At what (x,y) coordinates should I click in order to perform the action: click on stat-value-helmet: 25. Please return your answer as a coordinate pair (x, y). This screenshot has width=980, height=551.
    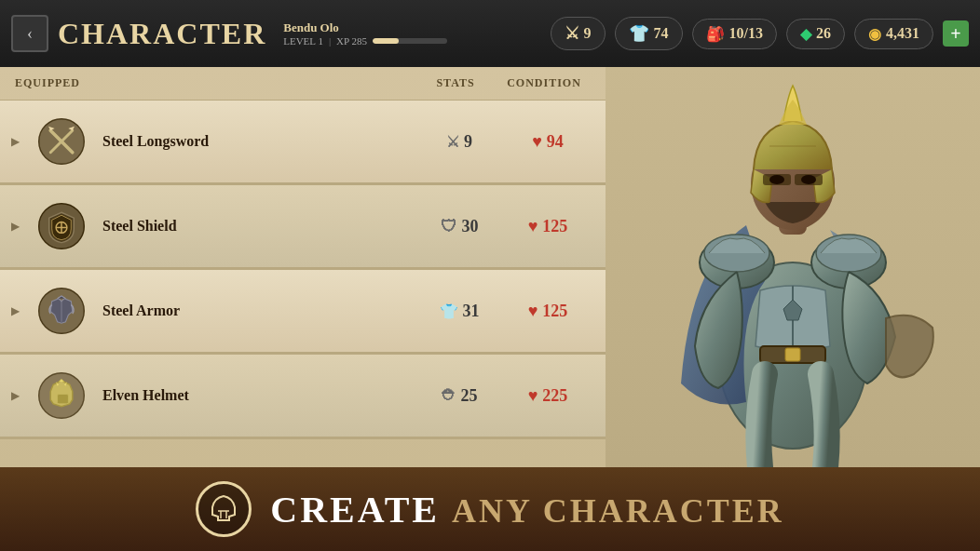
    Looking at the image, I should click on (470, 396).